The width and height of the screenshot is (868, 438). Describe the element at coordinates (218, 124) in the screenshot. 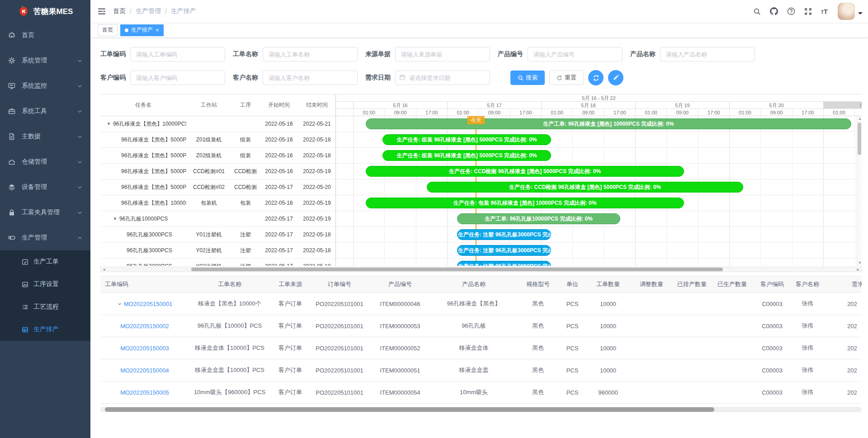

I see `gantt-row: ▼96孔移液盒【黑色】10000PCS 2022-05-16 2022-05-2…` at that location.